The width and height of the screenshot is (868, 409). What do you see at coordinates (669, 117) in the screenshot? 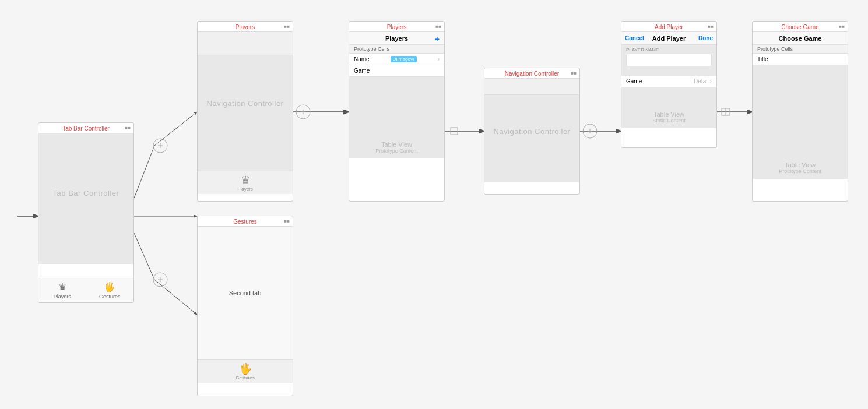
I see `add-player-tv-label-area: Table View Static Content` at bounding box center [669, 117].